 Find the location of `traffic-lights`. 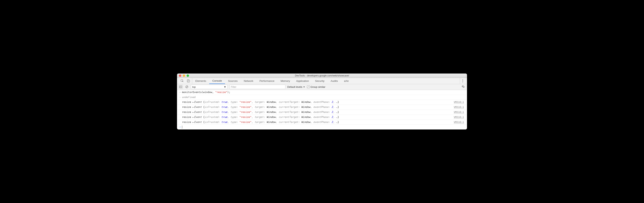

traffic-lights is located at coordinates (183, 76).